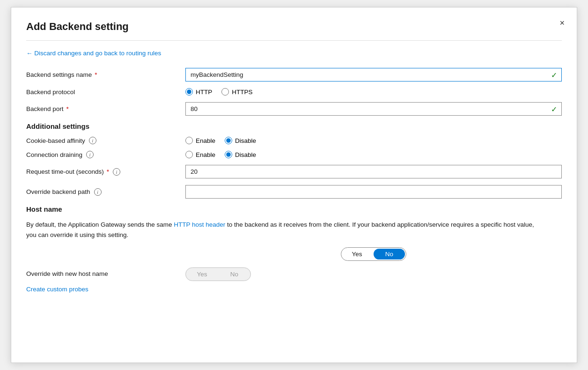  Describe the element at coordinates (294, 27) in the screenshot. I see `dialog-title: Add Backend setting` at that location.